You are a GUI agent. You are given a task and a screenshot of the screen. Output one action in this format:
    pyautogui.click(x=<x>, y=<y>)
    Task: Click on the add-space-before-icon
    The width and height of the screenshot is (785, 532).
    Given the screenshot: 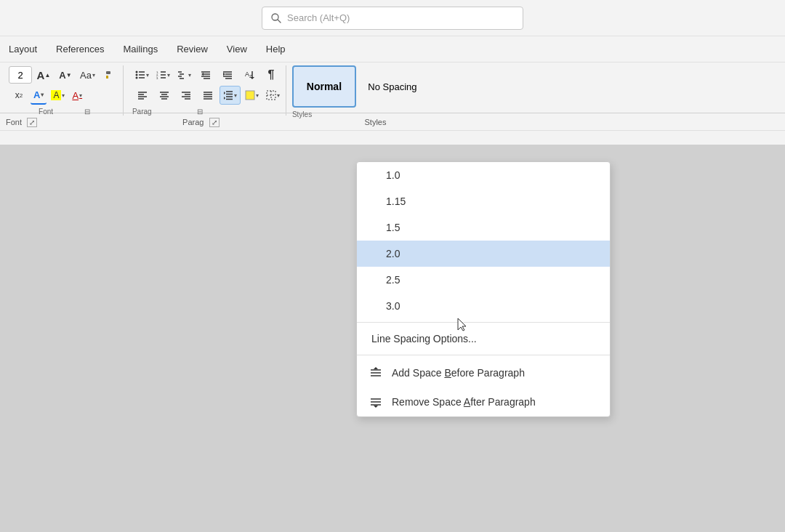 What is the action you would take?
    pyautogui.click(x=376, y=373)
    